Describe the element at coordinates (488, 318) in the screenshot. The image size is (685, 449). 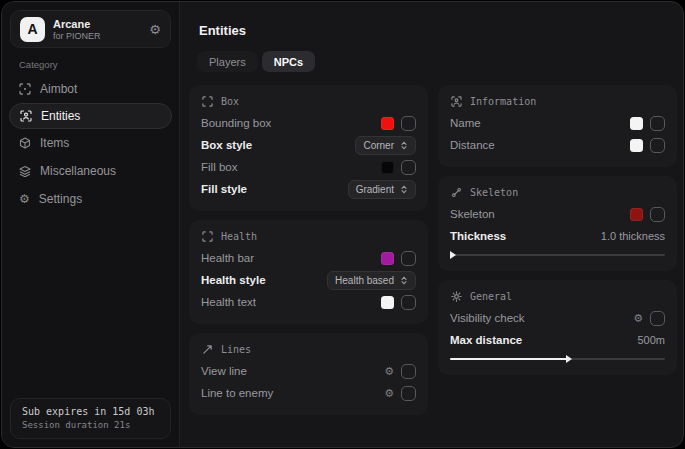
I see `setting-label: Visibility check` at that location.